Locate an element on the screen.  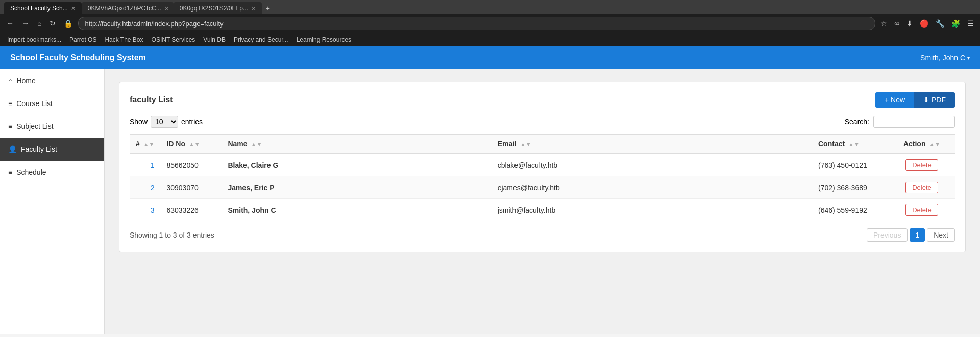
bookmark-star-icon: ☆ is located at coordinates (884, 23).